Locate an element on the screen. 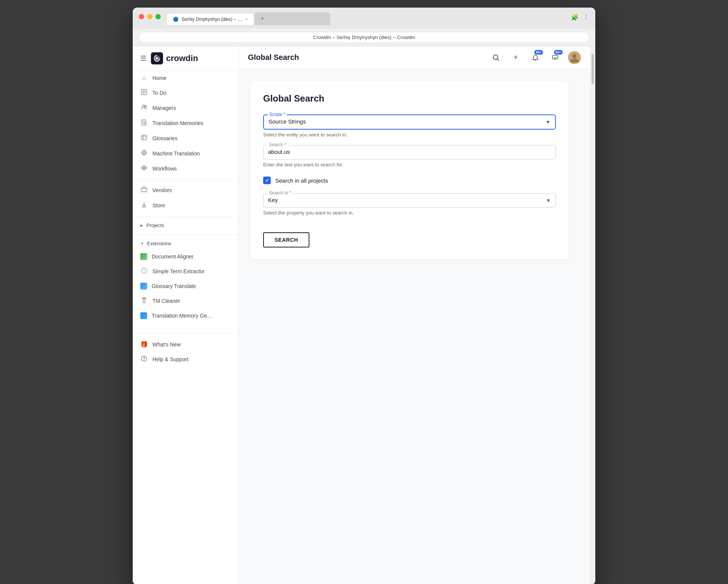 This screenshot has height=584, width=728. sidebar-header: ☰ crowdin is located at coordinates (186, 58).